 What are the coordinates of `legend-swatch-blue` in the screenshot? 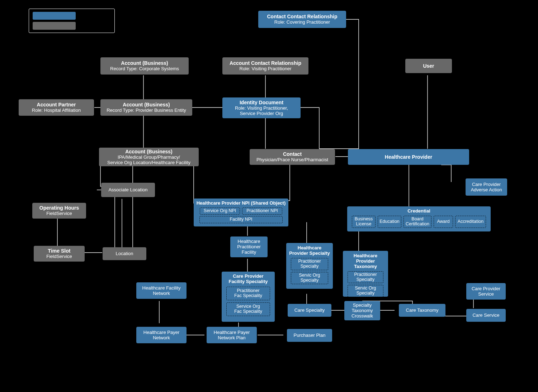 It's located at (54, 16).